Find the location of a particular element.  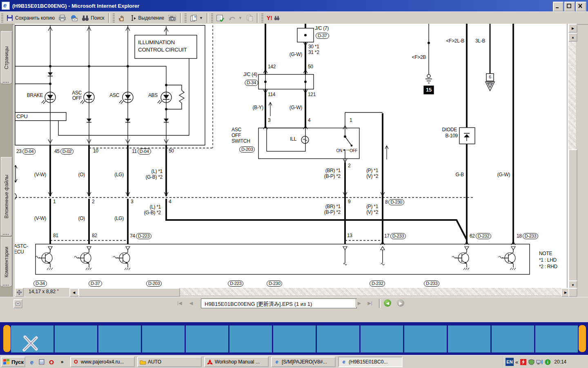

hand-tool-button is located at coordinates (122, 18).